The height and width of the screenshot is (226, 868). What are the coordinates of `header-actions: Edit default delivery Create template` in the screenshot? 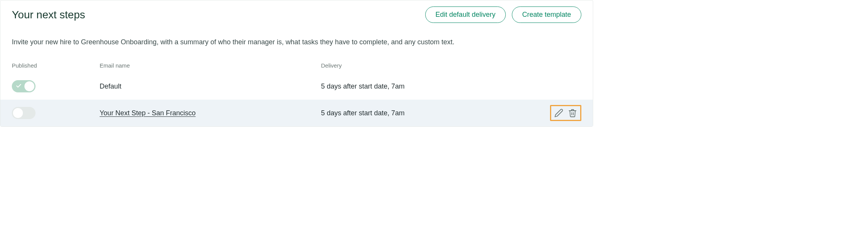 It's located at (503, 15).